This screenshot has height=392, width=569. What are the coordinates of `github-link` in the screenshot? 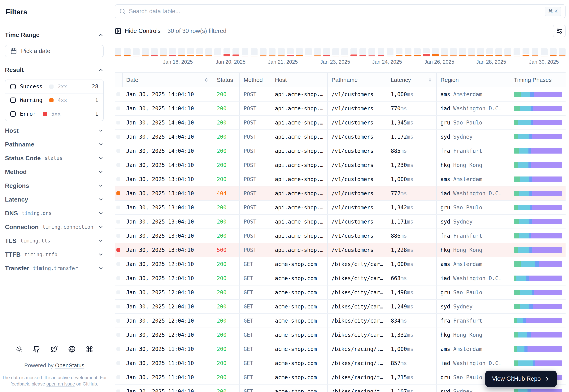 It's located at (37, 349).